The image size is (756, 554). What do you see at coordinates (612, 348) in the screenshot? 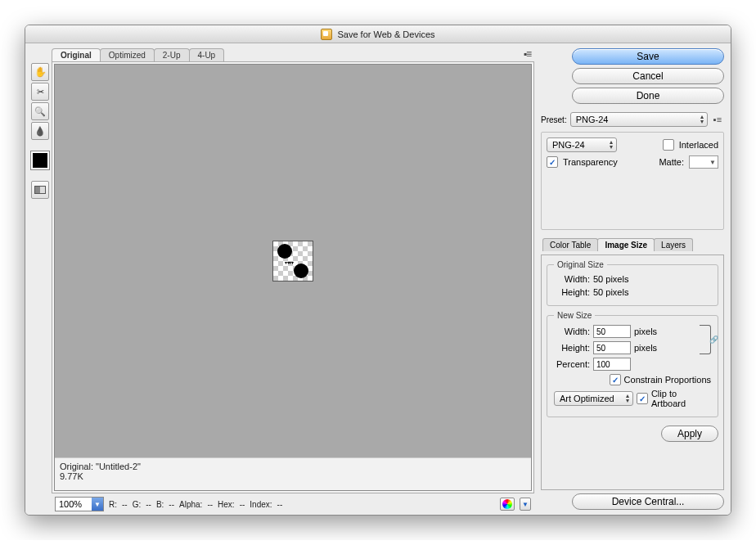
I see `new-height-input` at bounding box center [612, 348].